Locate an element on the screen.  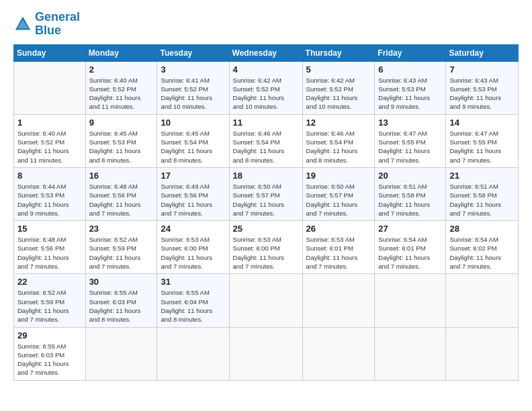
day-header-monday: Monday is located at coordinates (121, 52).